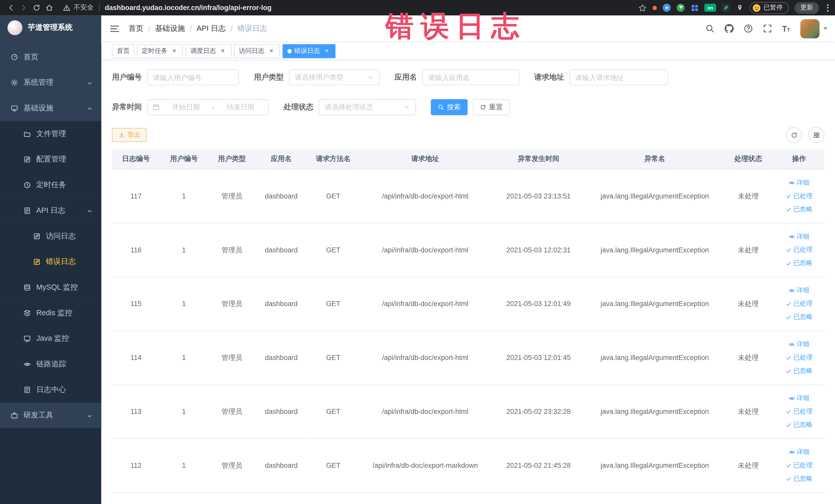 The image size is (835, 504). What do you see at coordinates (129, 135) in the screenshot?
I see `export-button: 导出` at bounding box center [129, 135].